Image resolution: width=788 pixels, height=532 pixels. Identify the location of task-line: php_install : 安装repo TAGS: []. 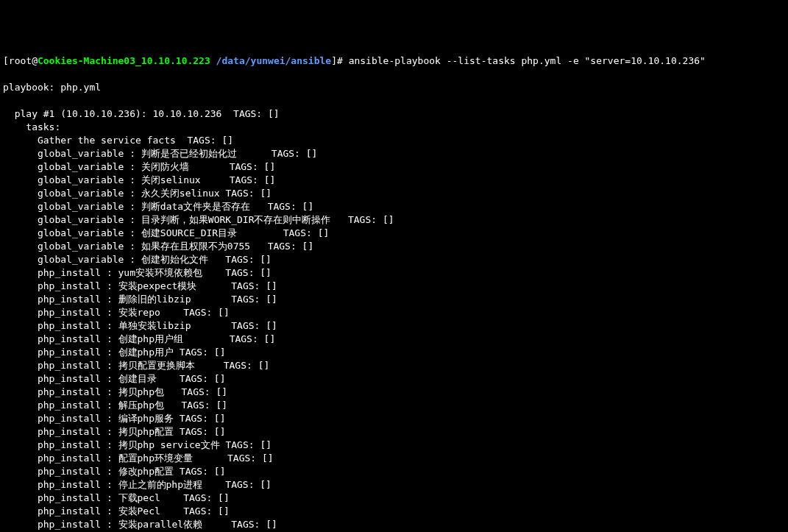
(116, 312).